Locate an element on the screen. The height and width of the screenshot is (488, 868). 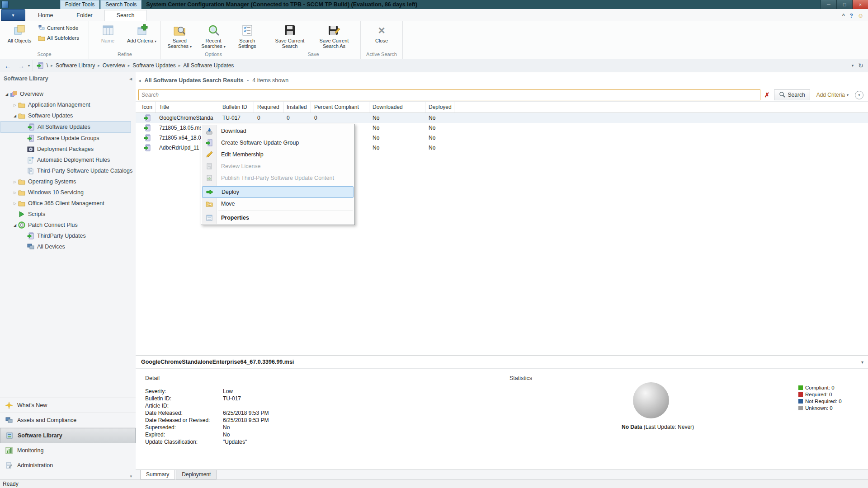
column-header-bulletin-id: Bulletin ID is located at coordinates (237, 107).